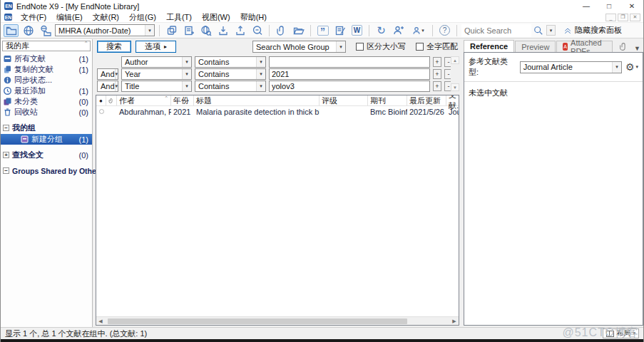 Image resolution: width=644 pixels, height=342 pixels. What do you see at coordinates (34, 17) in the screenshot?
I see `menu-file: 文件(F)` at bounding box center [34, 17].